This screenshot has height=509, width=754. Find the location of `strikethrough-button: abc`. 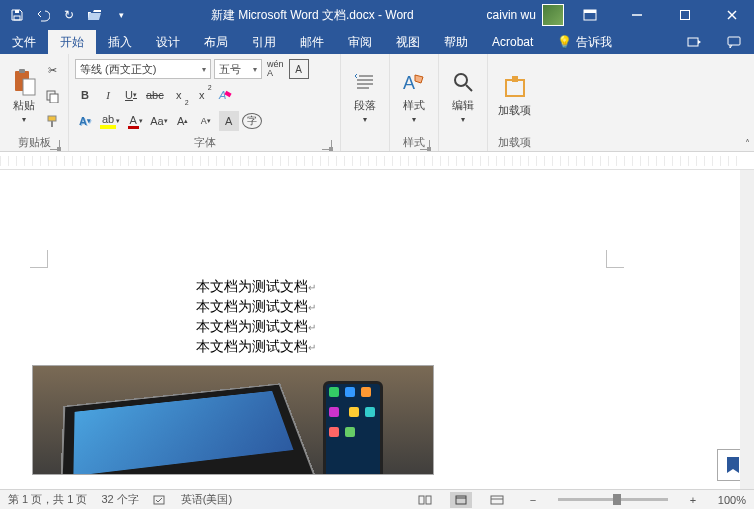

strikethrough-button: abc is located at coordinates (155, 95).